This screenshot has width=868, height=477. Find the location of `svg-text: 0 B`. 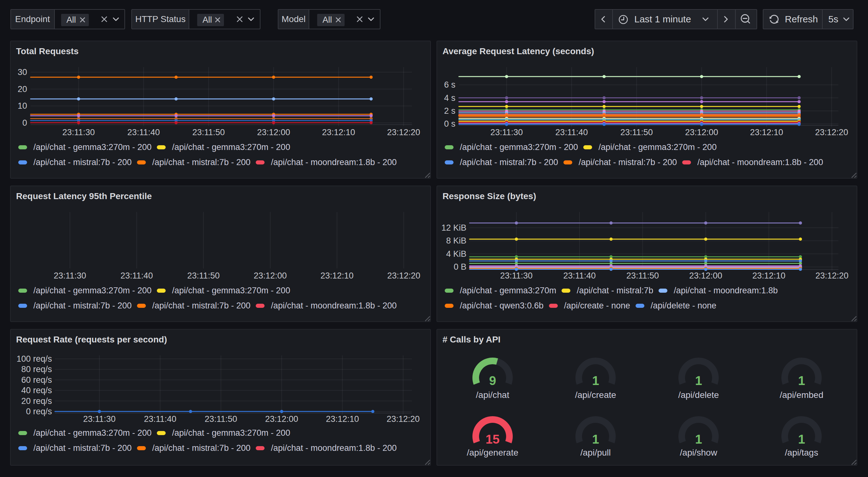

svg-text: 0 B is located at coordinates (460, 267).